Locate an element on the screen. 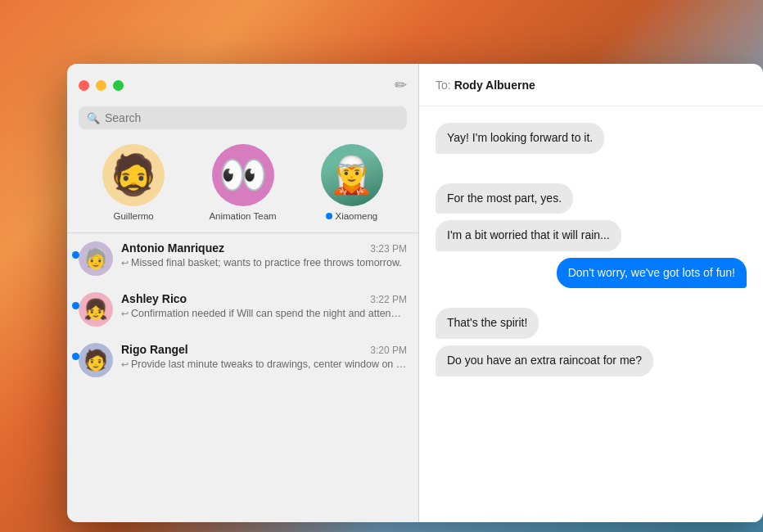 This screenshot has height=532, width=763. chat-bubble-3: I'm a bit worried that it will rain... is located at coordinates (529, 236).